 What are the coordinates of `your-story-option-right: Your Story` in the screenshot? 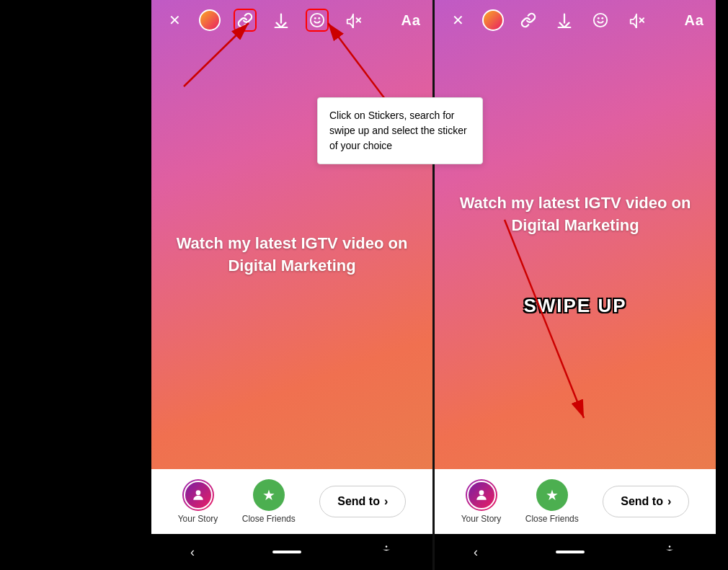 It's located at (481, 502).